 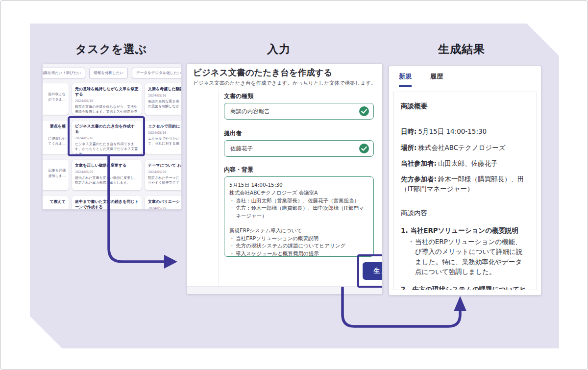 What do you see at coordinates (239, 96) in the screenshot?
I see `document-type-label: 文書の種類` at bounding box center [239, 96].